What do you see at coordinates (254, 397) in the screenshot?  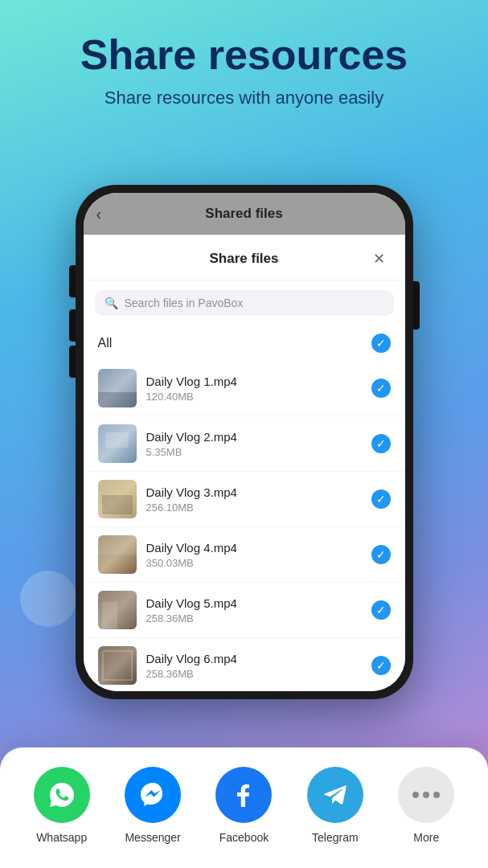 I see `file-size: 120.40MB` at bounding box center [254, 397].